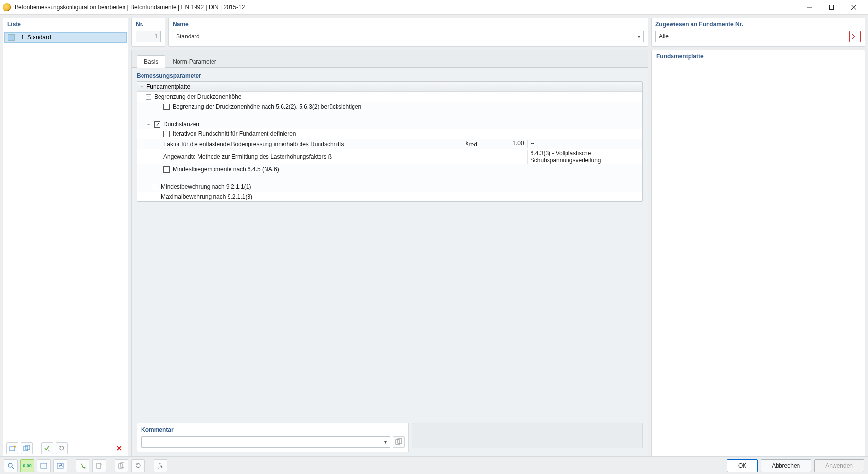 The image size is (868, 474). Describe the element at coordinates (307, 124) in the screenshot. I see `group-label: Durchstanzen` at that location.